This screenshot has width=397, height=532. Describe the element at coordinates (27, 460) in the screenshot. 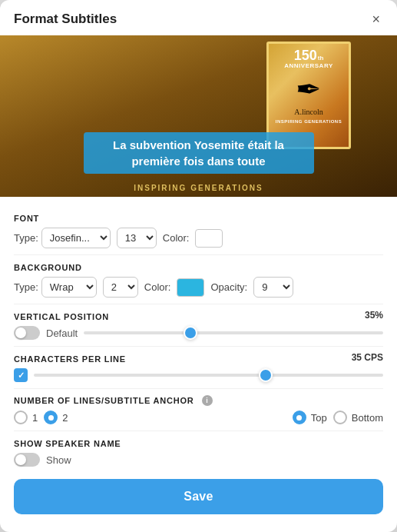

I see `speaker-toggle` at that location.